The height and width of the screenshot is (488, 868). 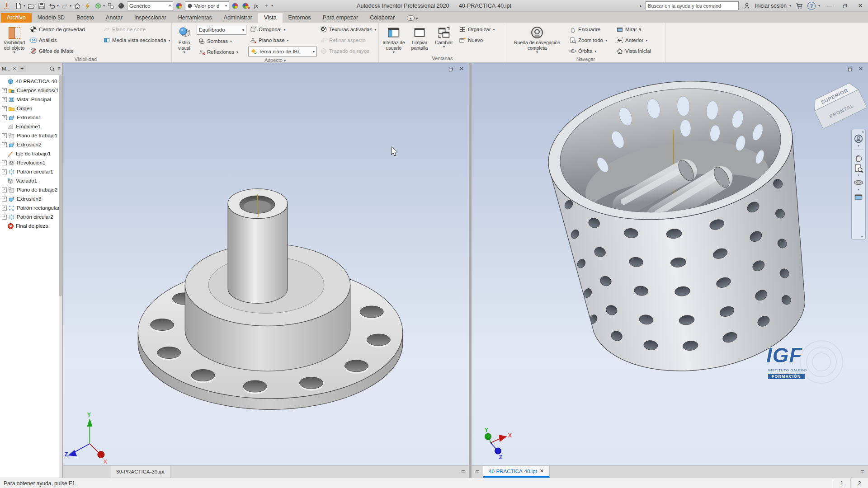 What do you see at coordinates (638, 51) in the screenshot?
I see `home-view-button: Vista inicial` at bounding box center [638, 51].